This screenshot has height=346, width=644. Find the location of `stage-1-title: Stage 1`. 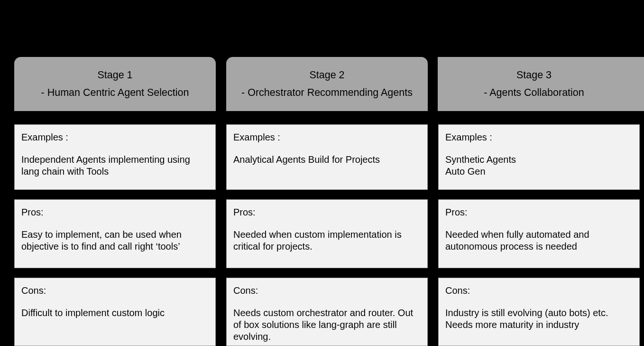

stage-1-title: Stage 1 is located at coordinates (115, 75).